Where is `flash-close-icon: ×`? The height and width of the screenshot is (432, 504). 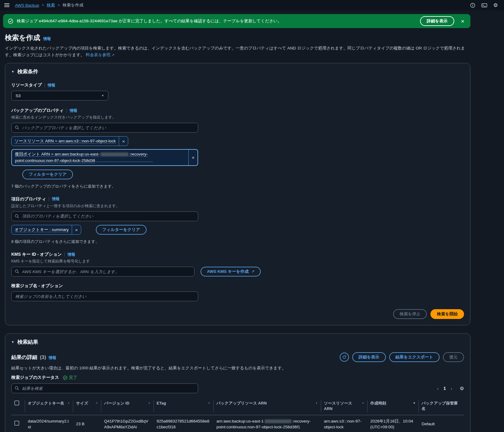
flash-close-icon: × is located at coordinates (463, 21).